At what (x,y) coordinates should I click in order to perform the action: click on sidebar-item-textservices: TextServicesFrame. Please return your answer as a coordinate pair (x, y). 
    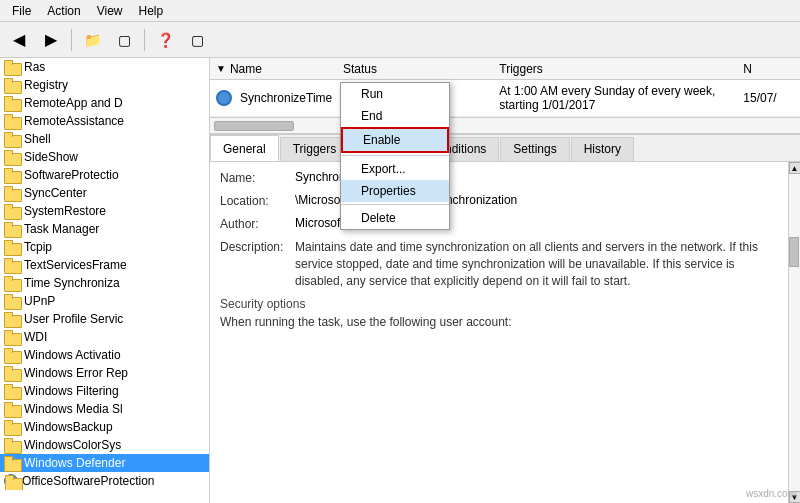
    Looking at the image, I should click on (104, 265).